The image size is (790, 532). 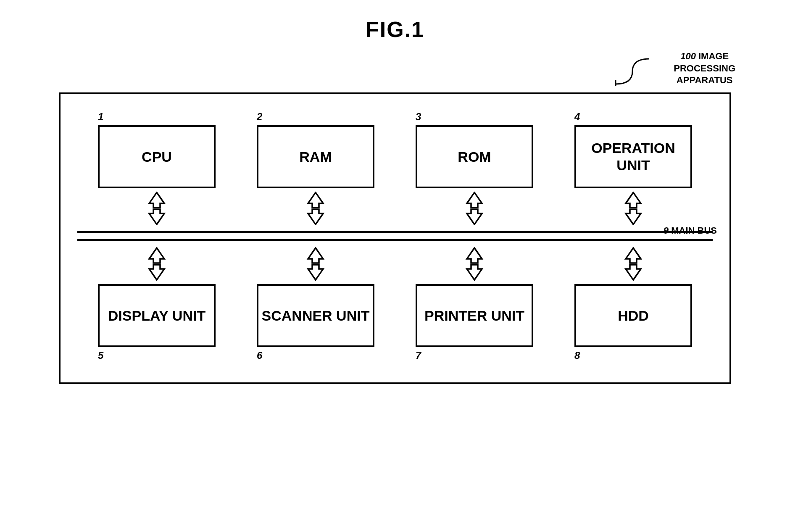 What do you see at coordinates (633, 316) in the screenshot?
I see `hdd-box: HDD` at bounding box center [633, 316].